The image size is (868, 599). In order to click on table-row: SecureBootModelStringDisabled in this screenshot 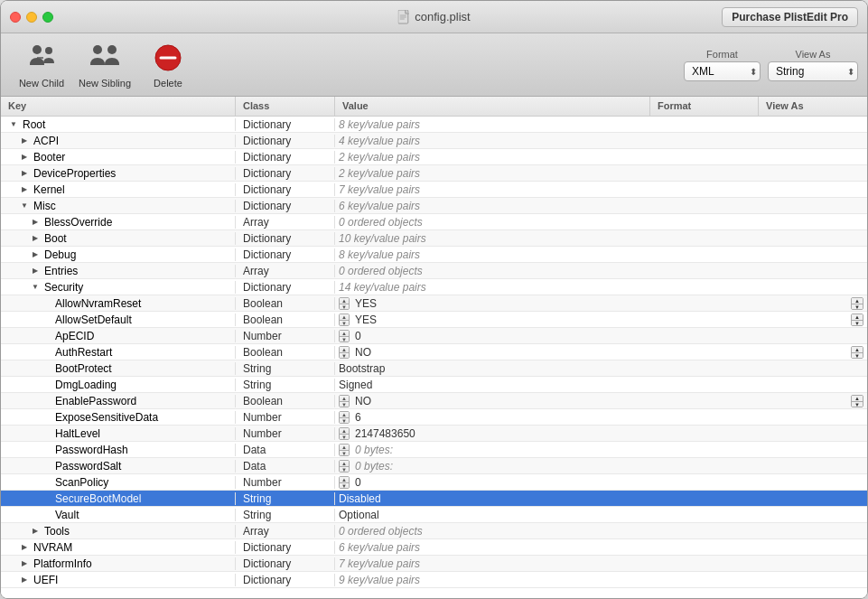, I will do `click(434, 499)`.